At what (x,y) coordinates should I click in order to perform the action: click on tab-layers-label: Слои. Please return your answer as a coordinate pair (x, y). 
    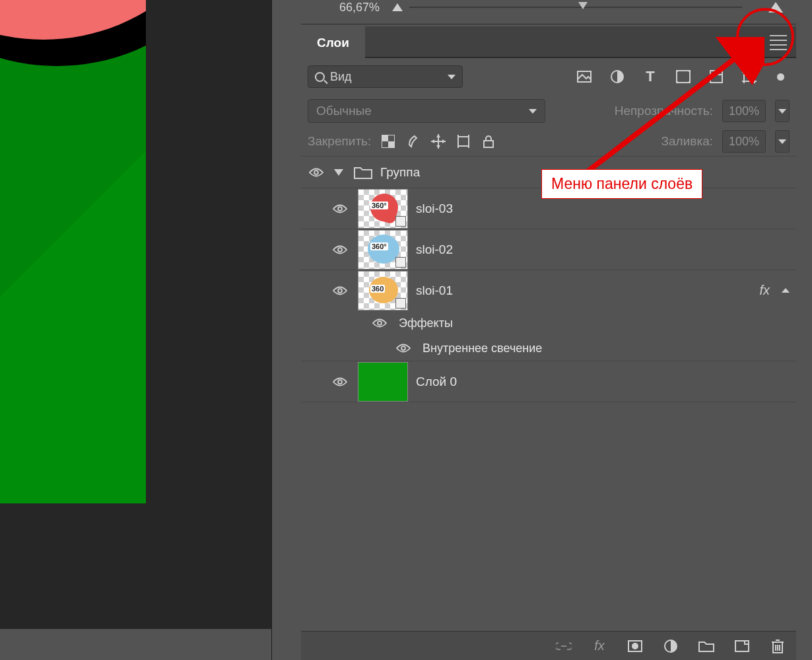
    Looking at the image, I should click on (333, 43).